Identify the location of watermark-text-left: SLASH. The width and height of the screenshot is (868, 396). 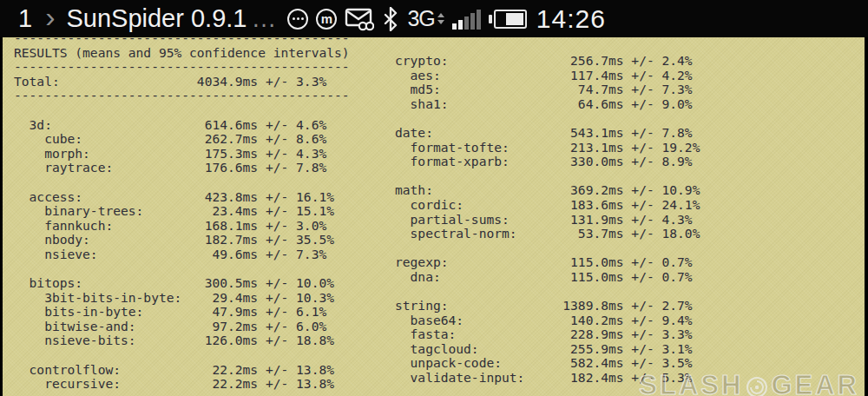
(691, 383).